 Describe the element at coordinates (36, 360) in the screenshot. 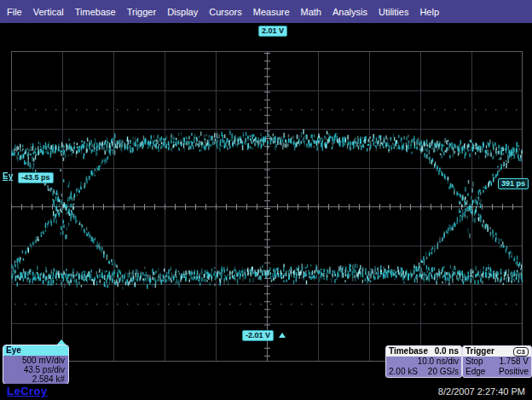

I see `trace-vertical-scale: 500 mV/div` at that location.